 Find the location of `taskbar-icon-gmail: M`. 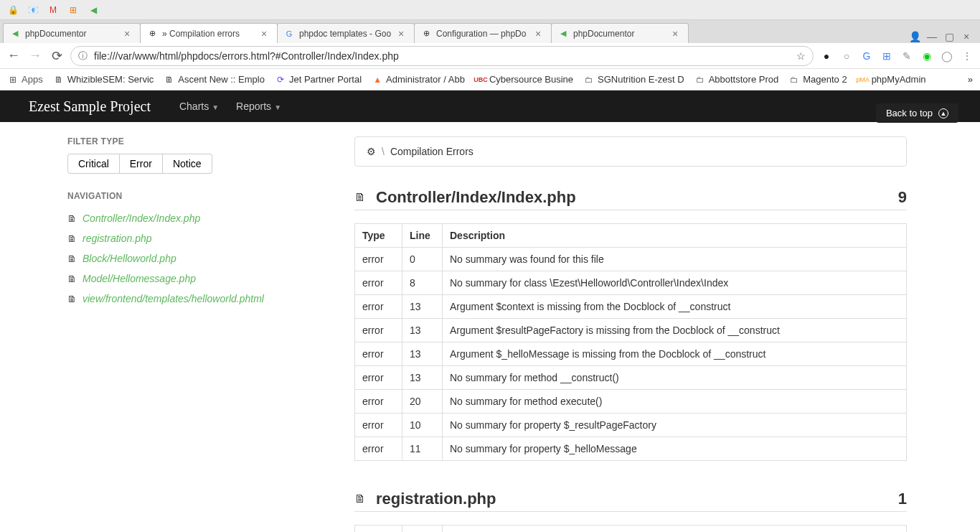

taskbar-icon-gmail: M is located at coordinates (53, 10).